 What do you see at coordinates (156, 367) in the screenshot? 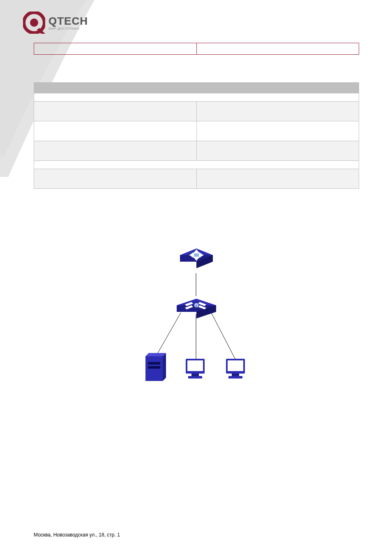
I see `server-icon` at bounding box center [156, 367].